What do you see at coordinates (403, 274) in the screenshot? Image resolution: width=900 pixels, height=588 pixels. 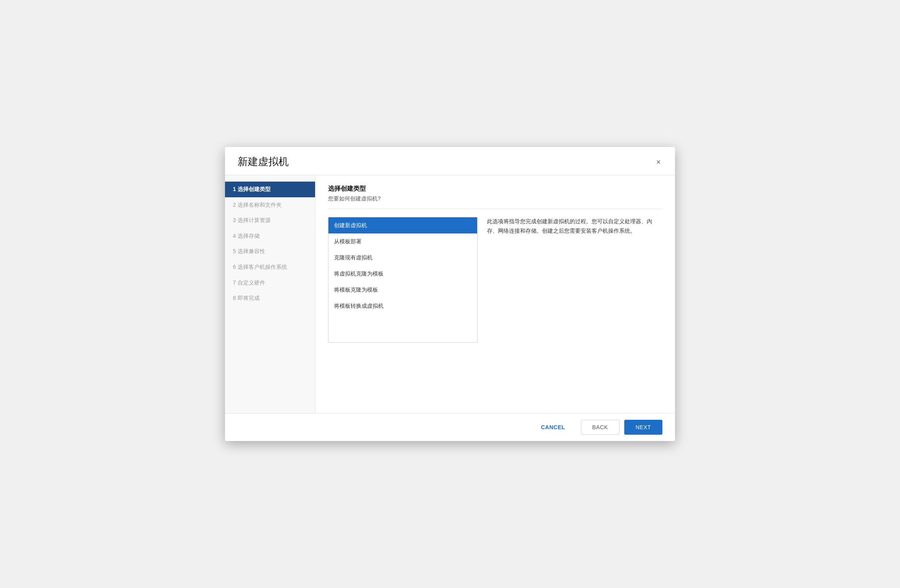 I see `list-item-clone_to_template: 将虚拟机克隆为模板` at bounding box center [403, 274].